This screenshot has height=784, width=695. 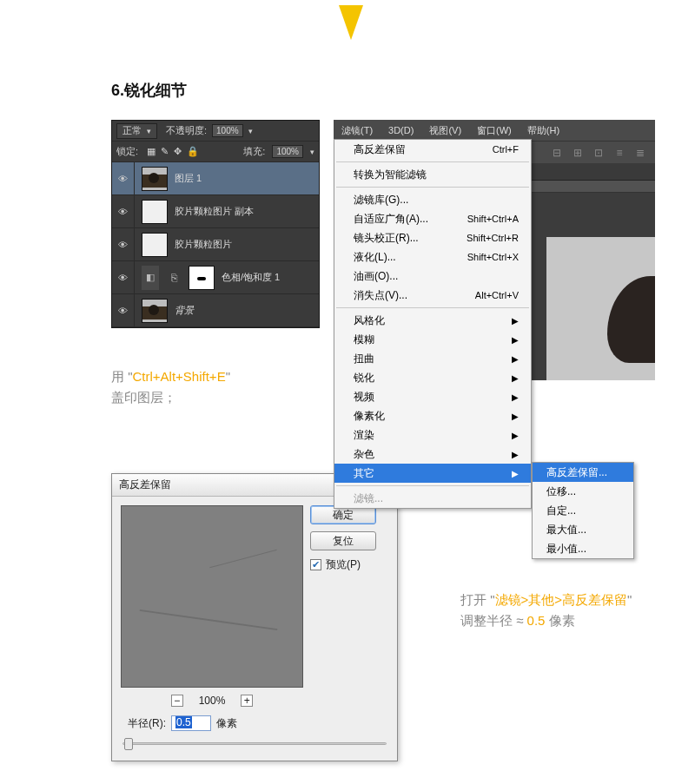 What do you see at coordinates (557, 153) in the screenshot?
I see `align-icon: ⊟` at bounding box center [557, 153].